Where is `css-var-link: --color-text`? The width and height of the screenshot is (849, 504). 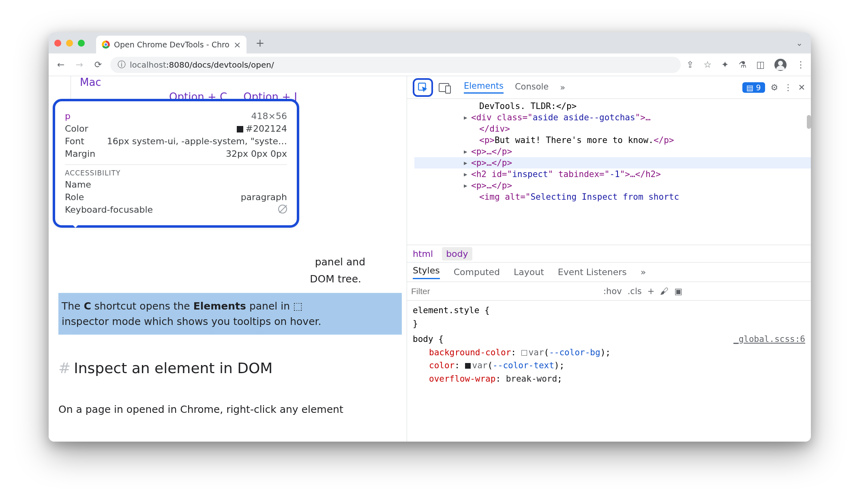 css-var-link: --color-text is located at coordinates (523, 365).